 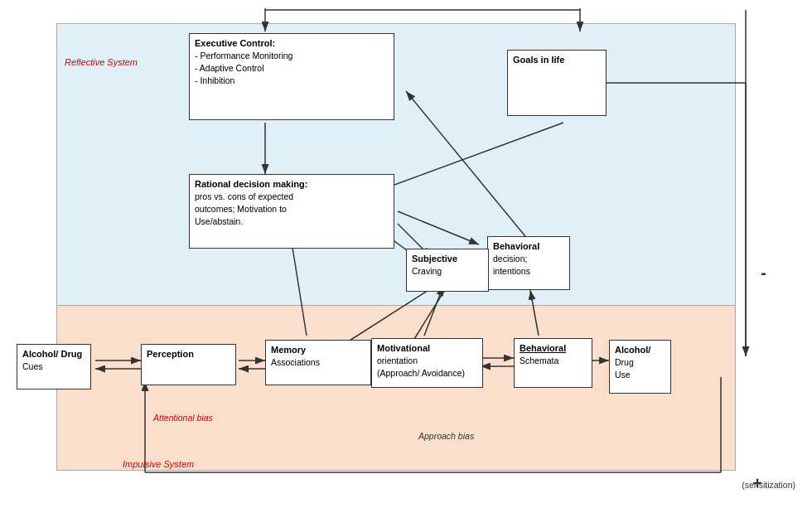 What do you see at coordinates (764, 273) in the screenshot?
I see `minus-sign-label: -` at bounding box center [764, 273].